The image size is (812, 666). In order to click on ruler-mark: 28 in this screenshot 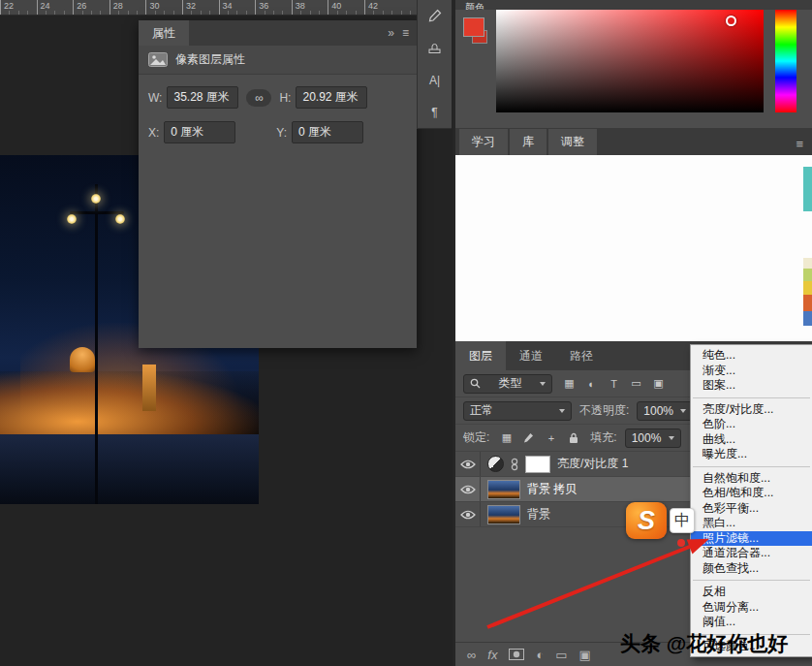, I will do `click(128, 8)`.